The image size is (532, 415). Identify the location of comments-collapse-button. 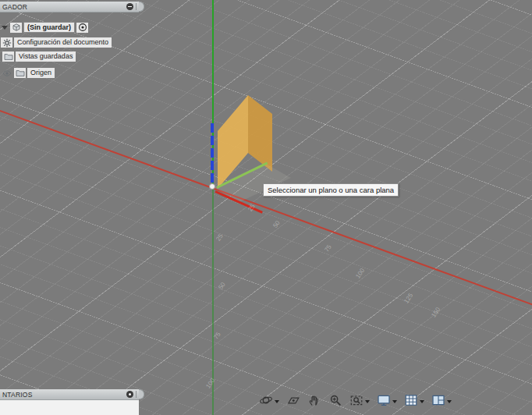
(129, 395).